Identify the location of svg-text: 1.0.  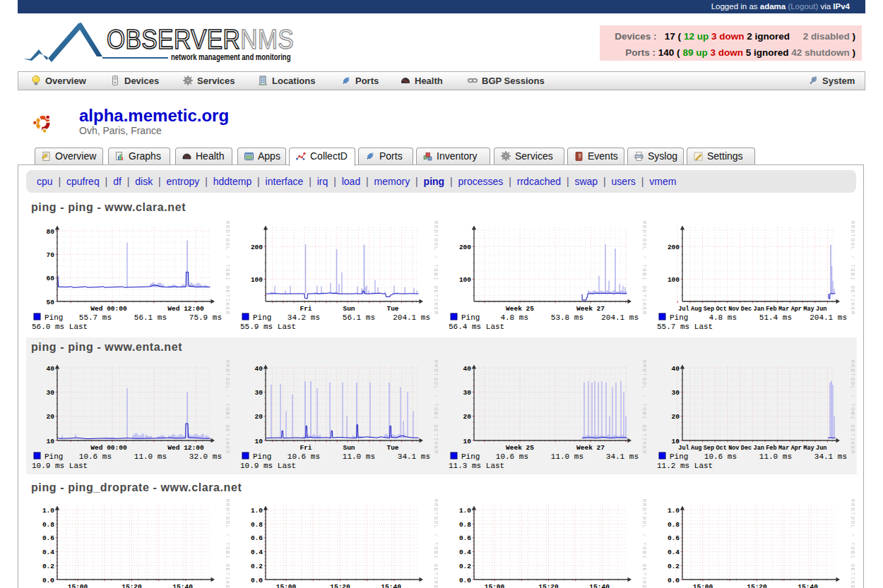
(48, 511).